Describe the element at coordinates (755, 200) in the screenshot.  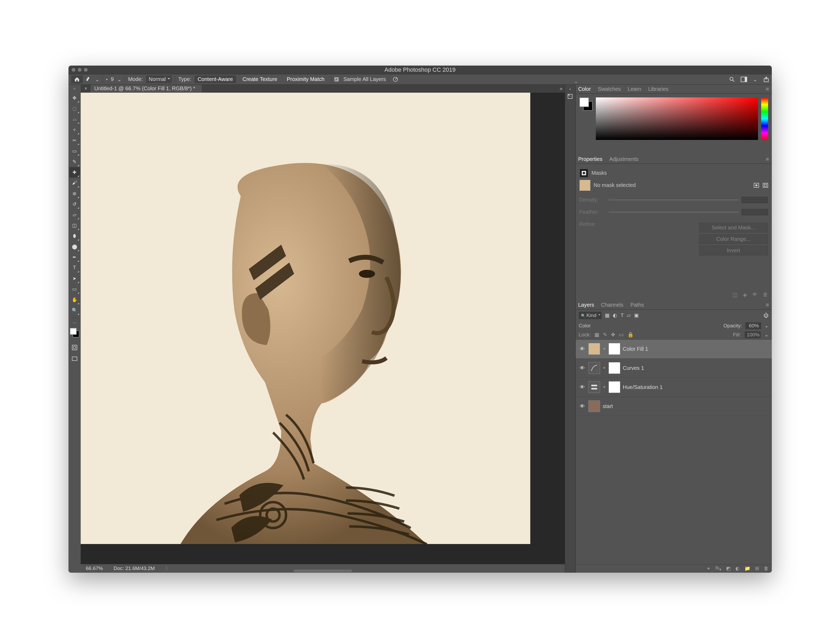
I see `density-value` at that location.